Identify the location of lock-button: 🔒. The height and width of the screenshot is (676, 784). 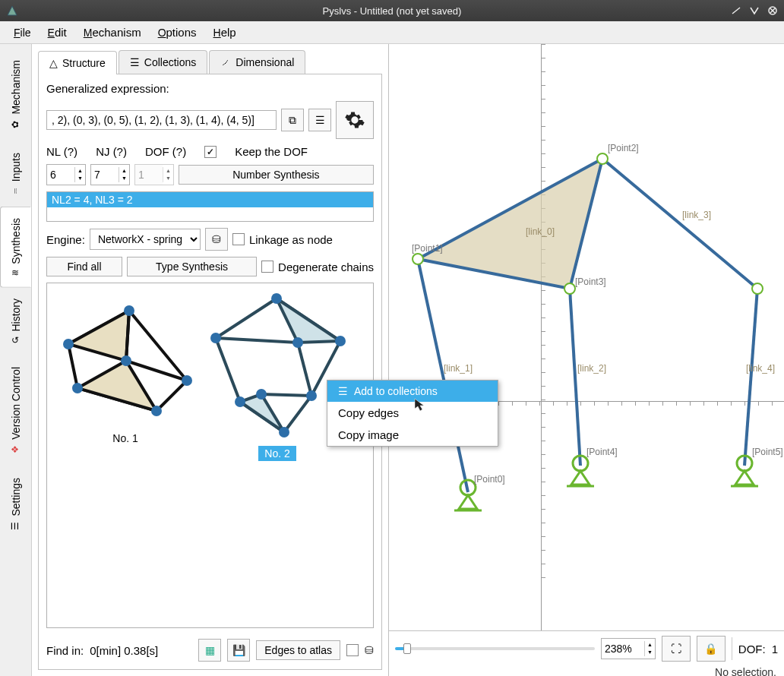
(711, 649).